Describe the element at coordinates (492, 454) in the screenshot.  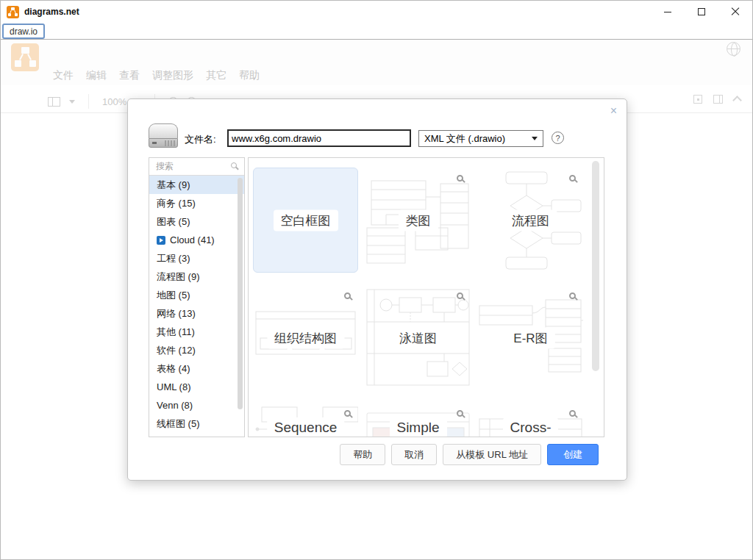
I see `from-template-url-button: 从模板 URL 地址` at that location.